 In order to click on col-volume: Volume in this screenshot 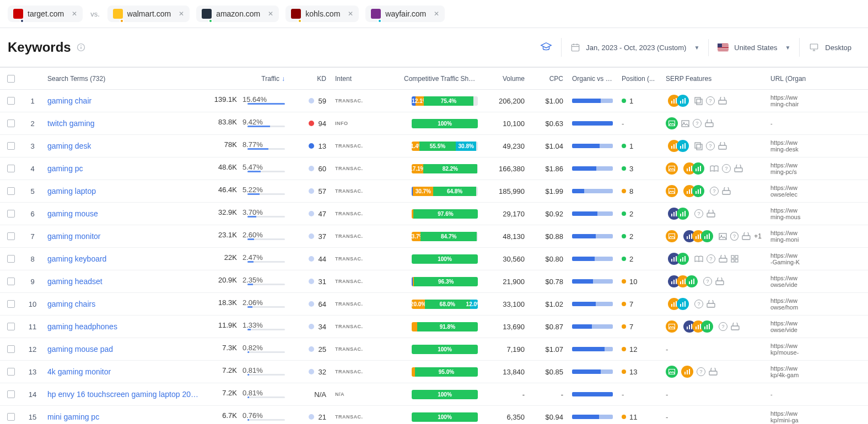, I will do `click(506, 79)`.